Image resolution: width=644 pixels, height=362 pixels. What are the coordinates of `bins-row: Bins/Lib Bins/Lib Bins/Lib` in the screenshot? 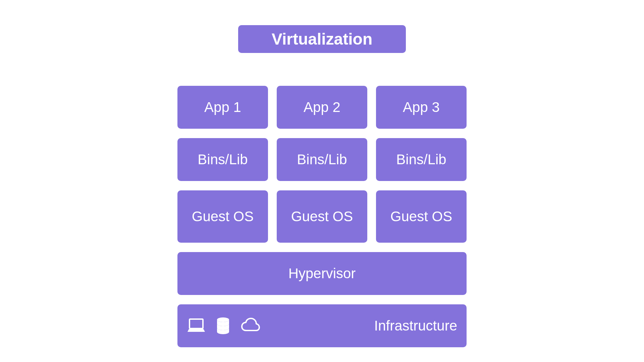 It's located at (322, 160).